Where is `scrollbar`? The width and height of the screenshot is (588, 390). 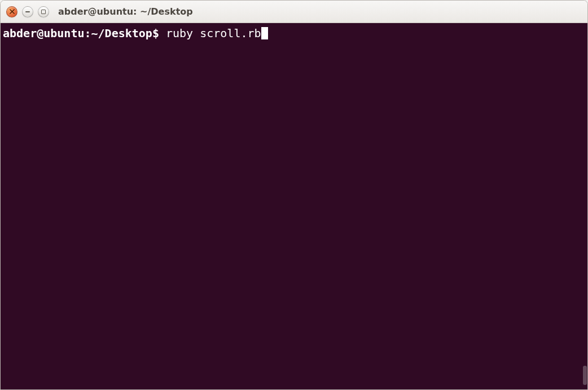
scrollbar is located at coordinates (585, 206).